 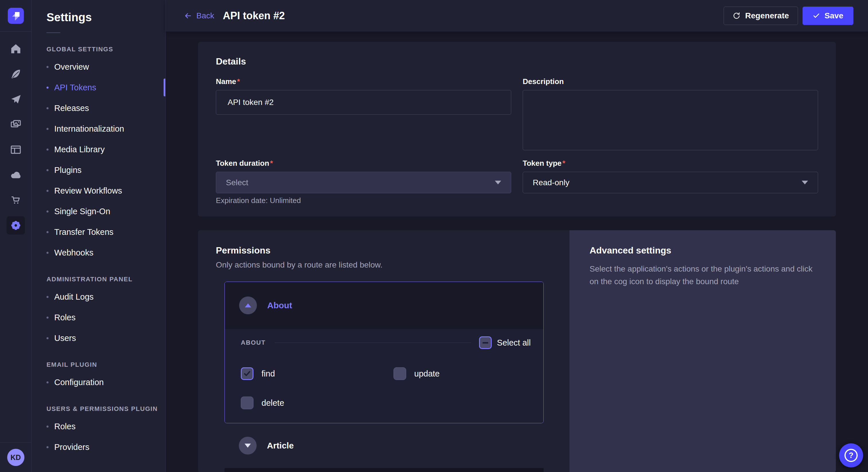 I want to click on save-button: Save, so click(x=828, y=16).